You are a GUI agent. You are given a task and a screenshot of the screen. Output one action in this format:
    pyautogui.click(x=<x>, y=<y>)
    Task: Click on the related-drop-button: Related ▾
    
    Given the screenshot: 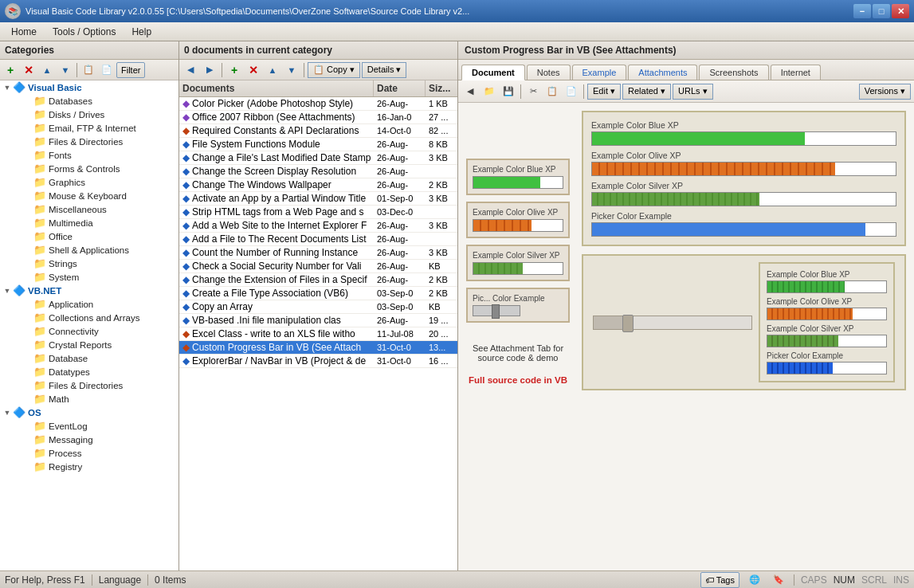 What is the action you would take?
    pyautogui.click(x=647, y=92)
    